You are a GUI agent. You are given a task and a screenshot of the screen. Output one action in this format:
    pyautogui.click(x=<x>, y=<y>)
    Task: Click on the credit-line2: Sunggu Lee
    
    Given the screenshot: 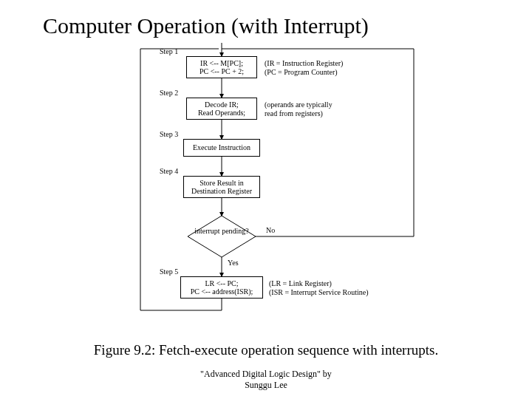 What is the action you would take?
    pyautogui.click(x=266, y=385)
    